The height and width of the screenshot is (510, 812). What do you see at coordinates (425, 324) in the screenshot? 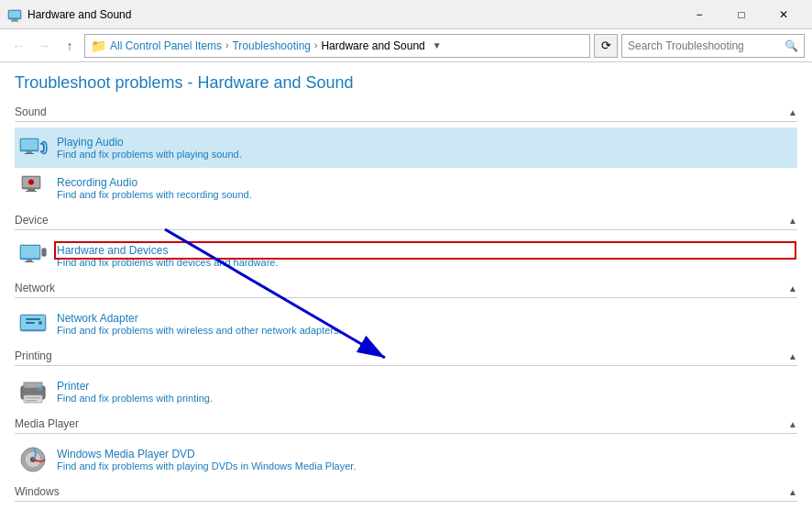
I see `network-adapter-text: Network Adapter Find and fix problems wi…` at bounding box center [425, 324].